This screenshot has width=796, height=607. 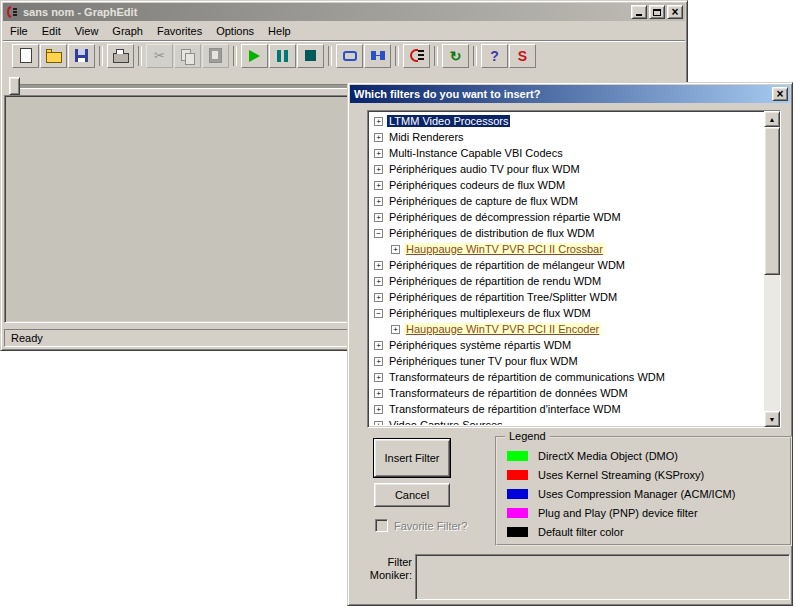 What do you see at coordinates (675, 12) in the screenshot?
I see `close-button: ×` at bounding box center [675, 12].